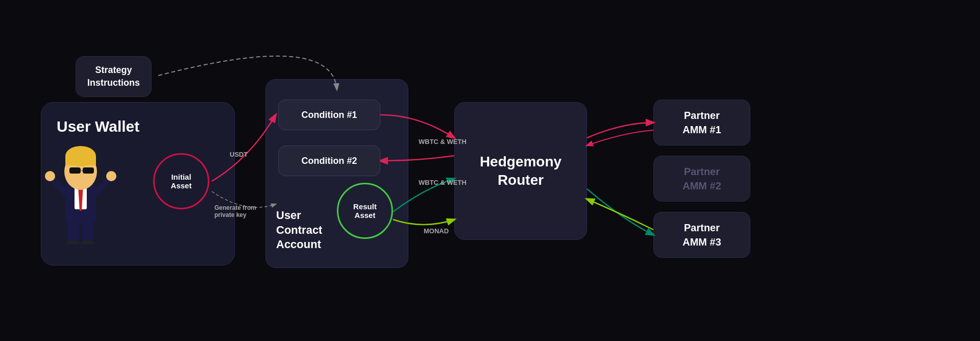 This screenshot has width=980, height=341. Describe the element at coordinates (521, 171) in the screenshot. I see `hedgemony-router: HedgemonyRouter` at that location.